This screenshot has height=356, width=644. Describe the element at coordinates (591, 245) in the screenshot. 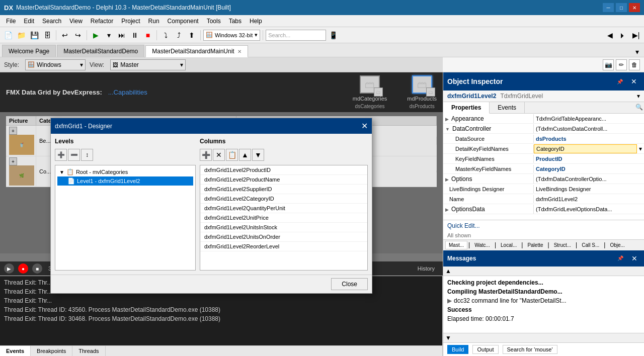

I see `nav-tab-calls: Call S...` at that location.